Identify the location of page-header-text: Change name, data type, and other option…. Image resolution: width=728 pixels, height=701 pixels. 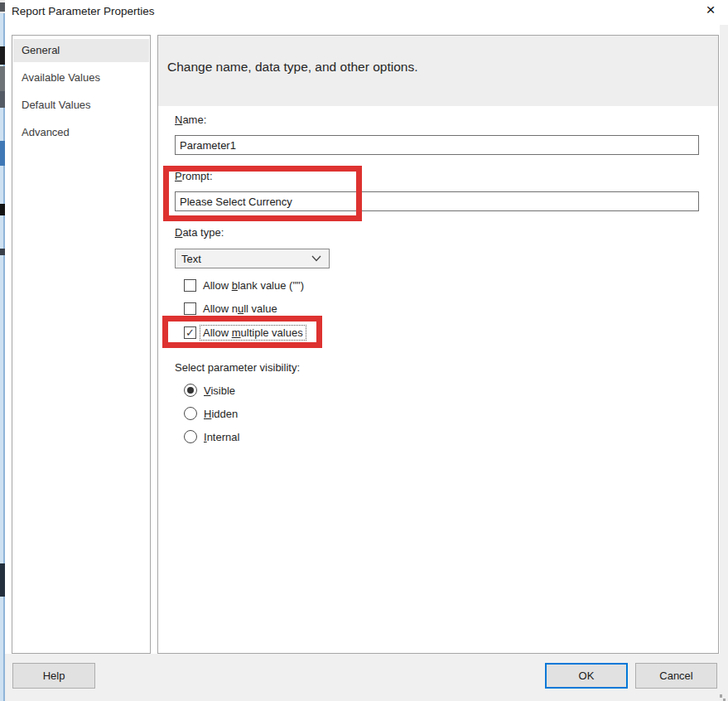
(292, 67).